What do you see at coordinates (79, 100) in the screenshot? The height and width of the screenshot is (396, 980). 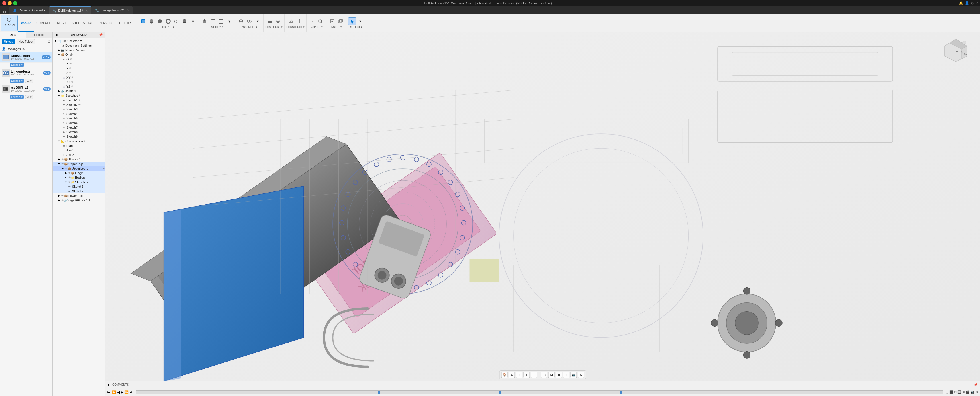 I see `tree-sketch1: ✏ Sketch1 👁` at bounding box center [79, 100].